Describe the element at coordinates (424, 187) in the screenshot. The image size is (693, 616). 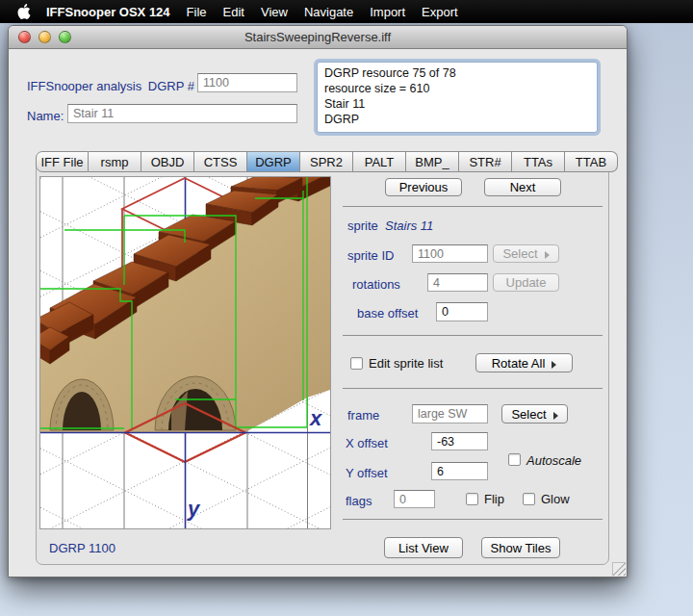
I see `previous-button-label: Previous` at that location.